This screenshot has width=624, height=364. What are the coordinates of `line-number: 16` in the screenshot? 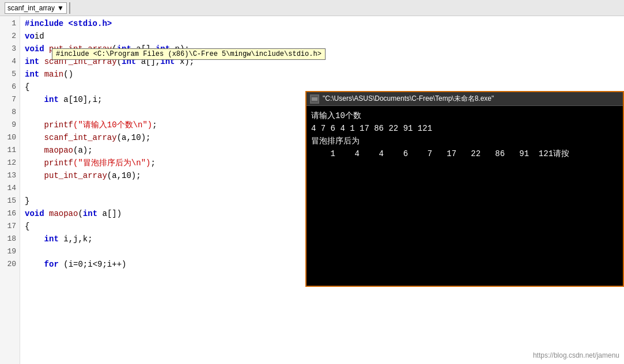 It's located at (8, 214).